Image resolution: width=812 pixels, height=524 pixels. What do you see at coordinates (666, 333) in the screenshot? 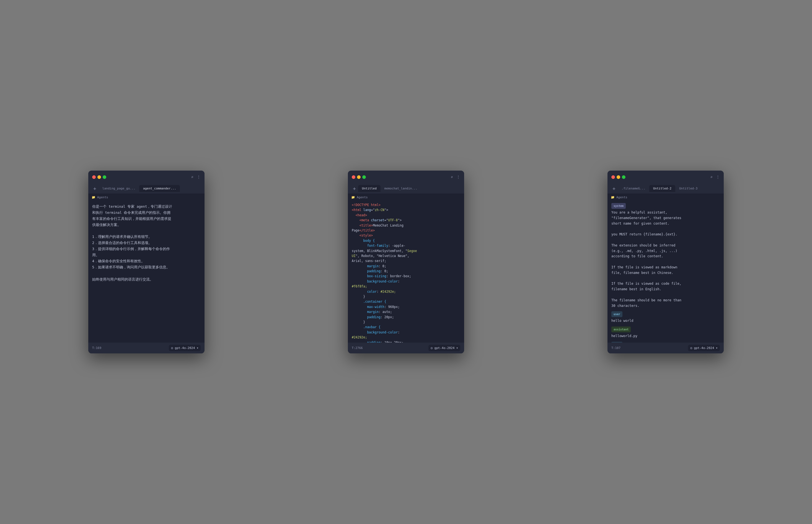
I see `chat-block-assistant: assistant helloworld.py` at bounding box center [666, 333].